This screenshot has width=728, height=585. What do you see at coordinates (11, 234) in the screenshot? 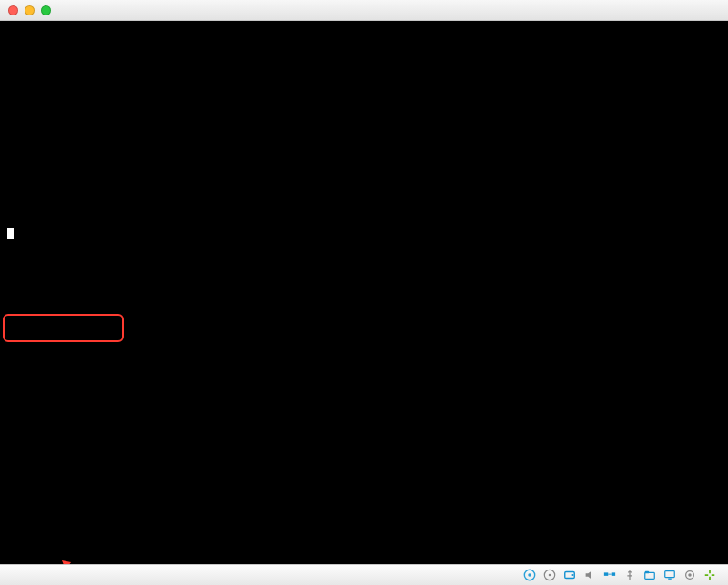
I see `cursor-icon` at bounding box center [11, 234].